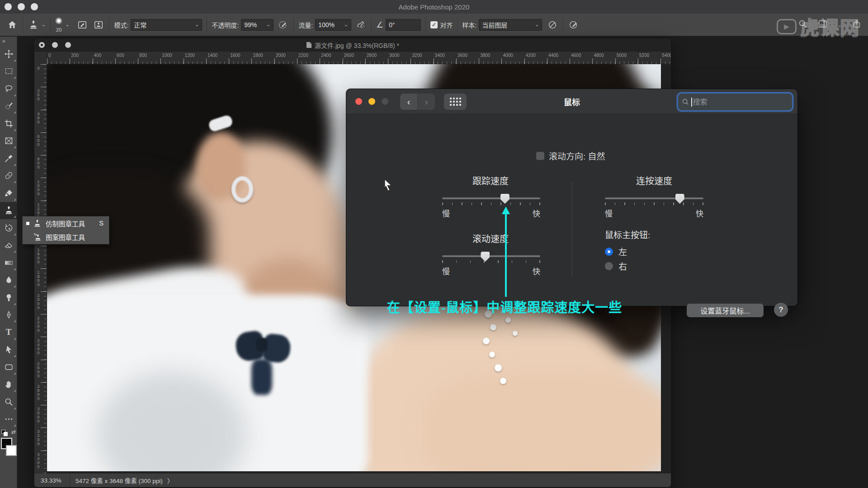  Describe the element at coordinates (540, 156) in the screenshot. I see `scroll-direction-checkbox` at that location.